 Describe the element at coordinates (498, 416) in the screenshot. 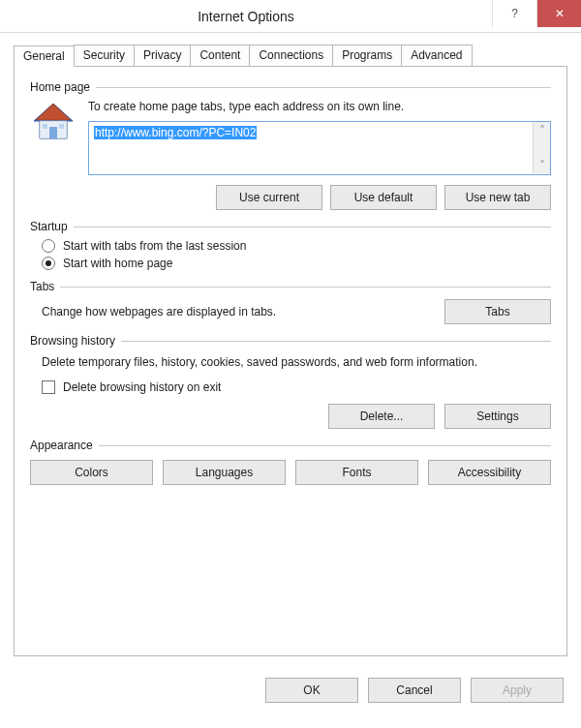

I see `settings-button: Settings` at that location.